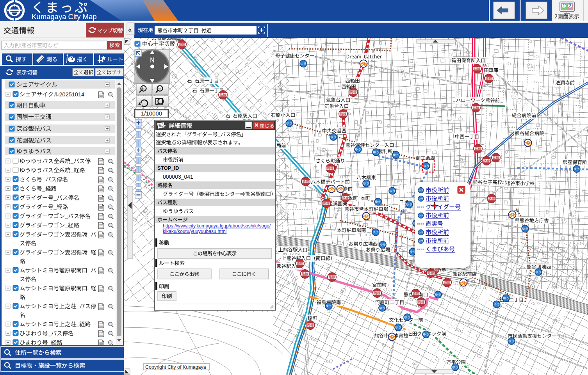 The image size is (588, 375). Describe the element at coordinates (178, 177) in the screenshot. I see `svg-text: 000003_041` at that location.